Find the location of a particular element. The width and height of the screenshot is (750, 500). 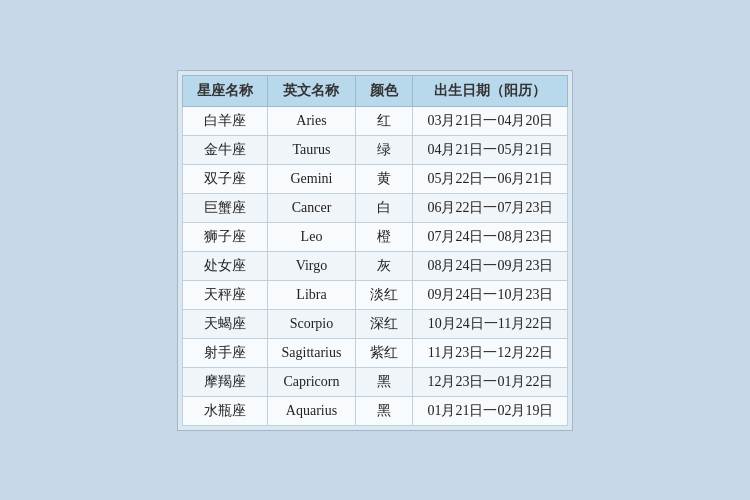

cell-english: Virgo is located at coordinates (312, 266).